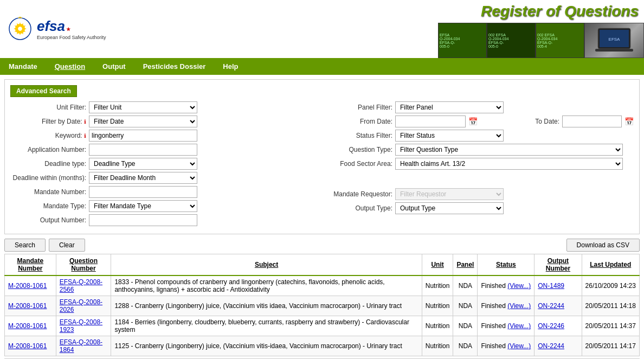  Describe the element at coordinates (610, 265) in the screenshot. I see `sort-last-updated: Last Updated` at that location.